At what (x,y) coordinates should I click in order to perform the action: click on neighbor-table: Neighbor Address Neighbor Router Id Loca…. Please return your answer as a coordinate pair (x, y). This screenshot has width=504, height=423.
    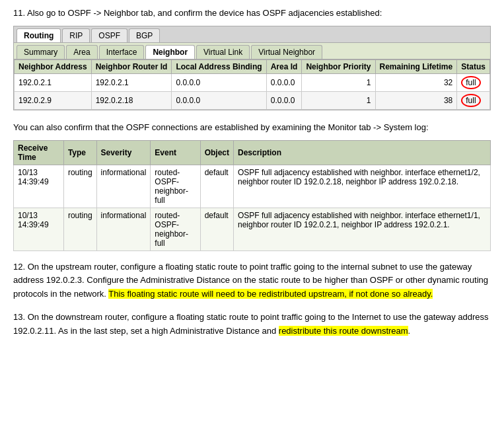
    Looking at the image, I should click on (252, 85).